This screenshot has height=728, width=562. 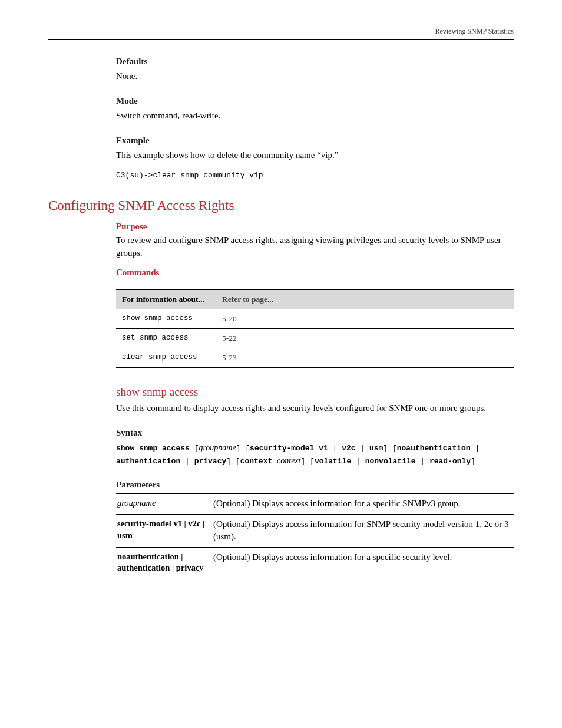 I want to click on example-intro: This example shows how to delete the com…, so click(x=315, y=156).